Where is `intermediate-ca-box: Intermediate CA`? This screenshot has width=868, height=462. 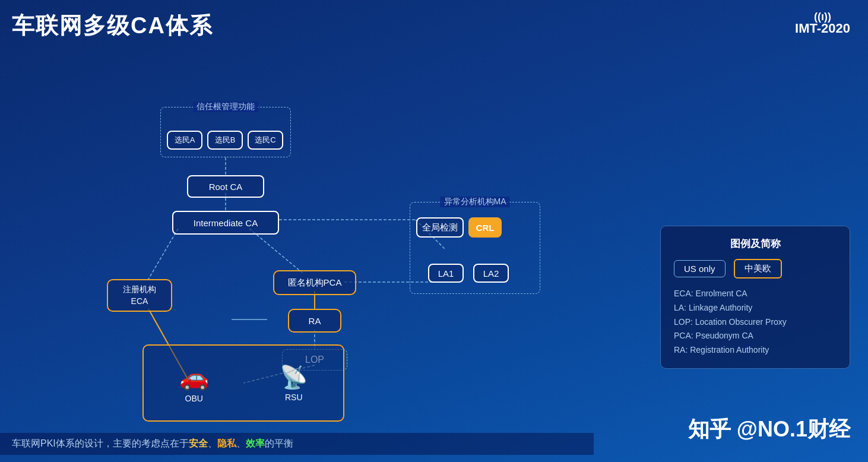 intermediate-ca-box: Intermediate CA is located at coordinates (226, 223).